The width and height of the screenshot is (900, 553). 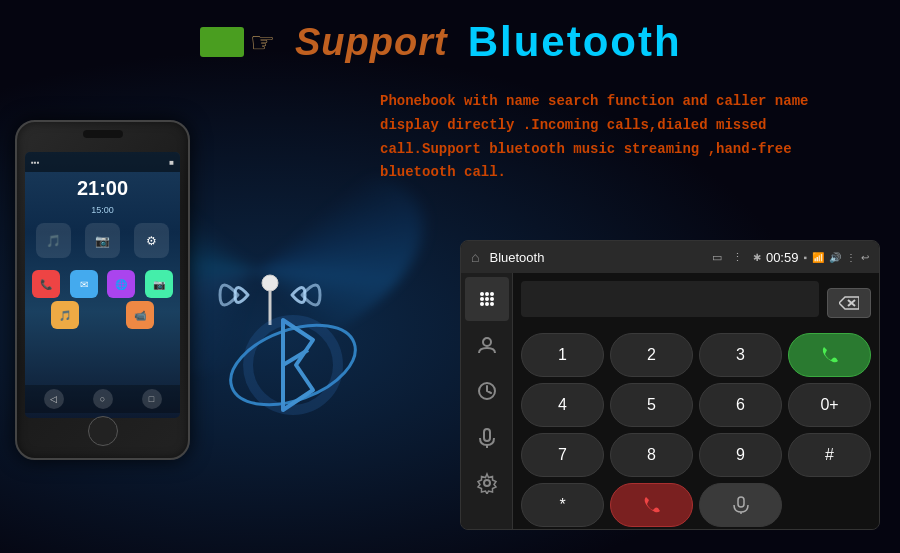 I want to click on hand-pointer-icon: ☞, so click(x=262, y=42).